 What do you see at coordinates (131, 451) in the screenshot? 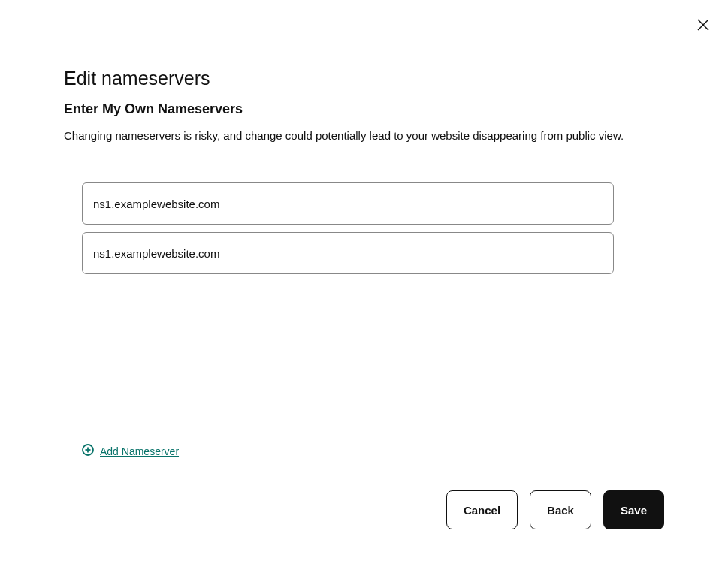
I see `add-nameserver-button: Add Nameserver` at bounding box center [131, 451].